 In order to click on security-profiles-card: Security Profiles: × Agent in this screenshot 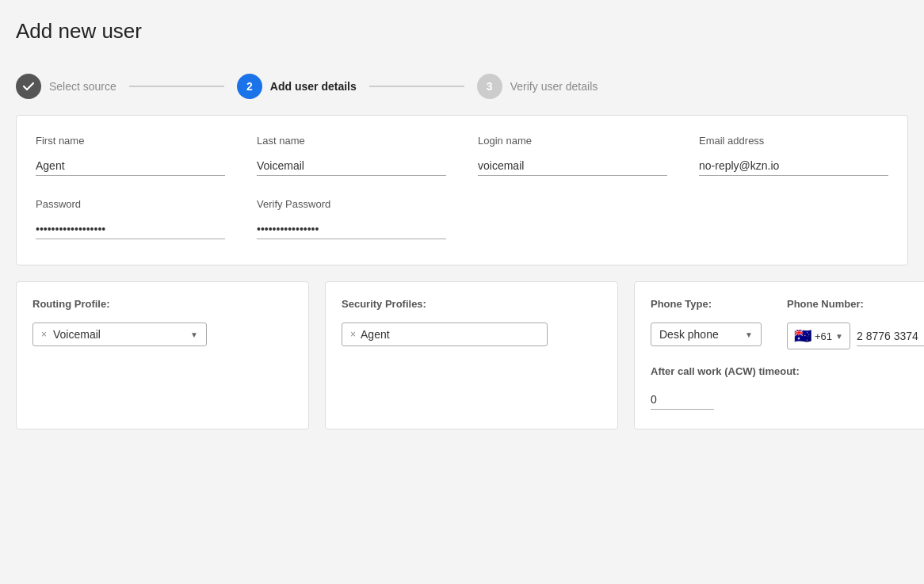, I will do `click(472, 355)`.